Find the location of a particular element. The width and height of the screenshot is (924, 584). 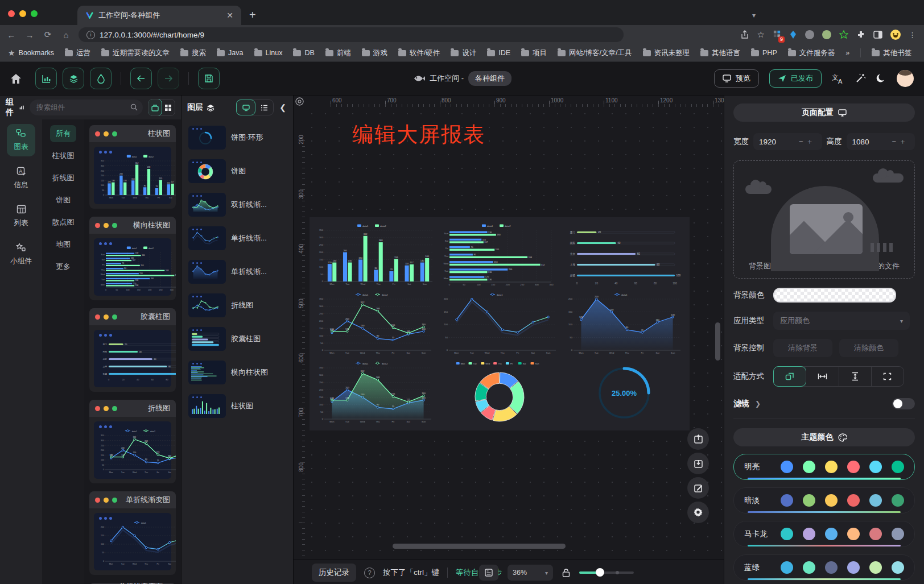

user-avatar is located at coordinates (905, 78).